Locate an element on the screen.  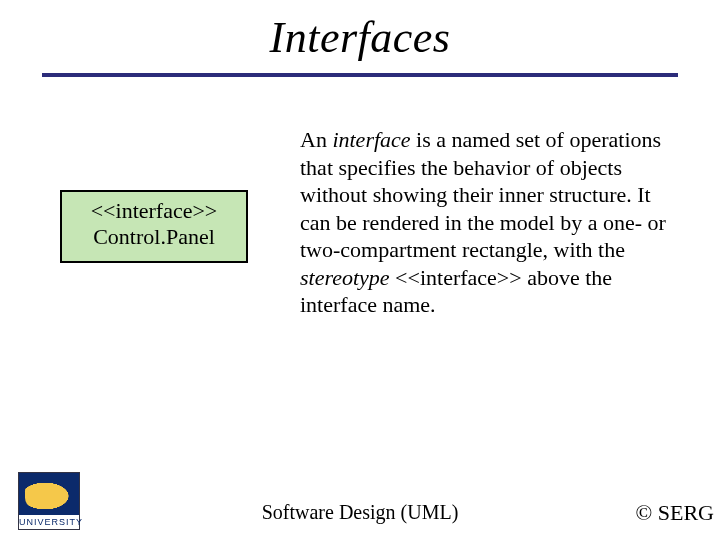
slide-title: Interfaces is located at coordinates (360, 32).